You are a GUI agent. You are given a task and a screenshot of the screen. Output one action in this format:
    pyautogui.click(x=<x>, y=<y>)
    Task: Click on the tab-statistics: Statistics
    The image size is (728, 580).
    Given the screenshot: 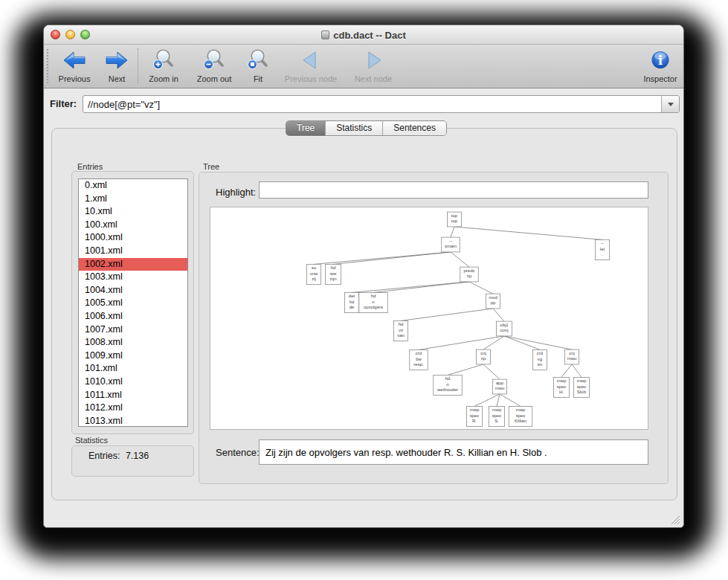 What is the action you would take?
    pyautogui.click(x=354, y=128)
    